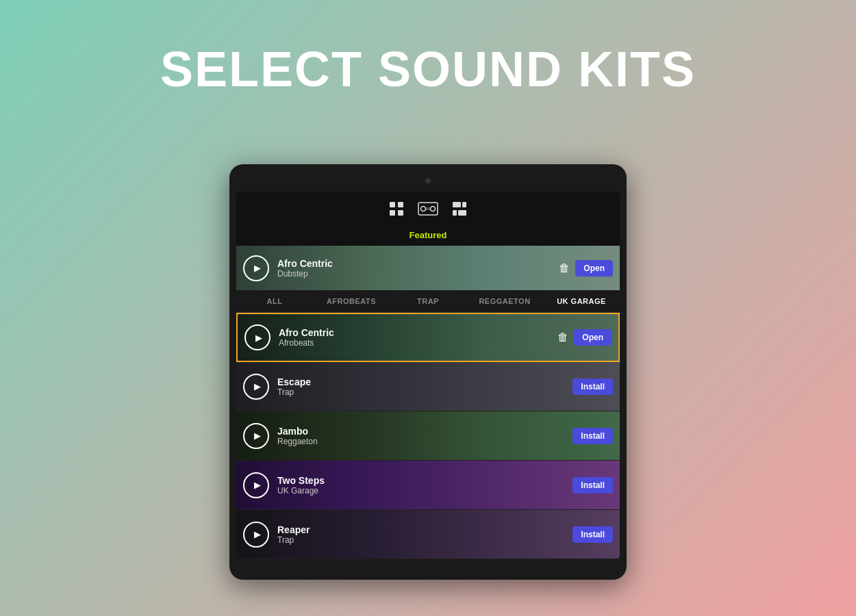 The image size is (856, 616). Describe the element at coordinates (428, 268) in the screenshot. I see `featured-item: Afro Centric Dubstep 🗑 Open` at that location.